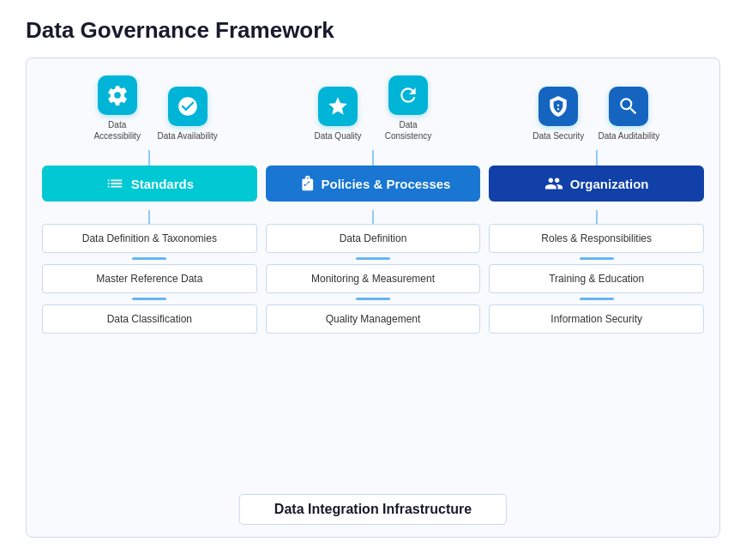  I want to click on category-policies-label: Policies & Processes, so click(386, 184).